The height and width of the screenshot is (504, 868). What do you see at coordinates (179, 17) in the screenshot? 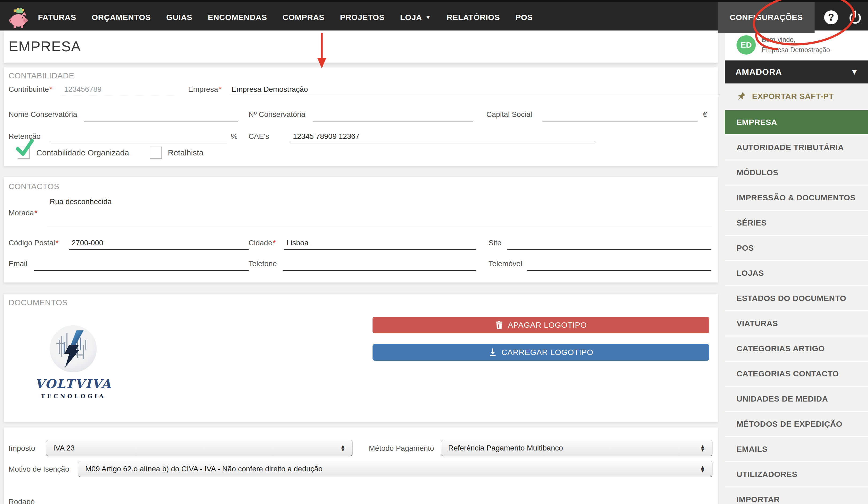
I see `nav-guias: GUIAS` at bounding box center [179, 17].